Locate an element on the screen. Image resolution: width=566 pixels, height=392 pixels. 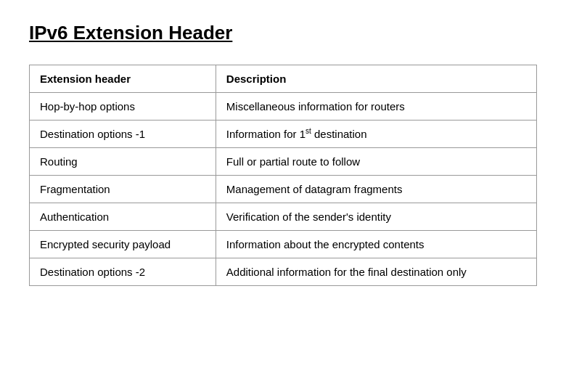
page-title: IPv6 Extension Header is located at coordinates (283, 33).